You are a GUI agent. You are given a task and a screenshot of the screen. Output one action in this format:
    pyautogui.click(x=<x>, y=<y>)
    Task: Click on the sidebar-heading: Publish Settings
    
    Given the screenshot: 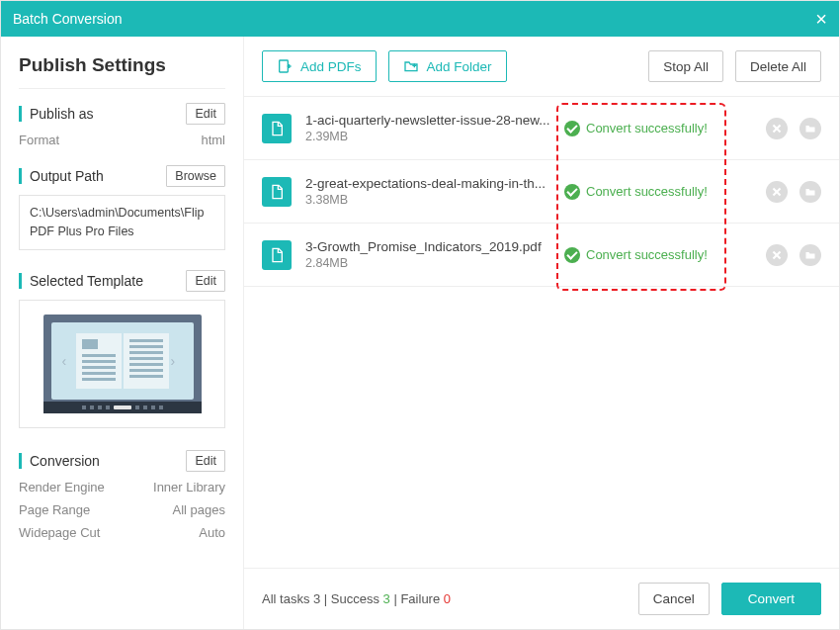 What is the action you would take?
    pyautogui.click(x=123, y=65)
    